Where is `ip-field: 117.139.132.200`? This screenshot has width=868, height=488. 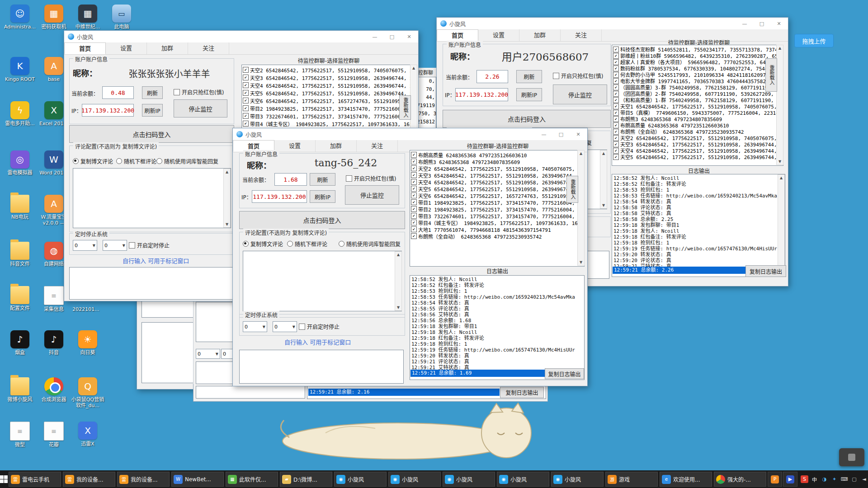
ip-field: 117.139.132.200 is located at coordinates (108, 110).